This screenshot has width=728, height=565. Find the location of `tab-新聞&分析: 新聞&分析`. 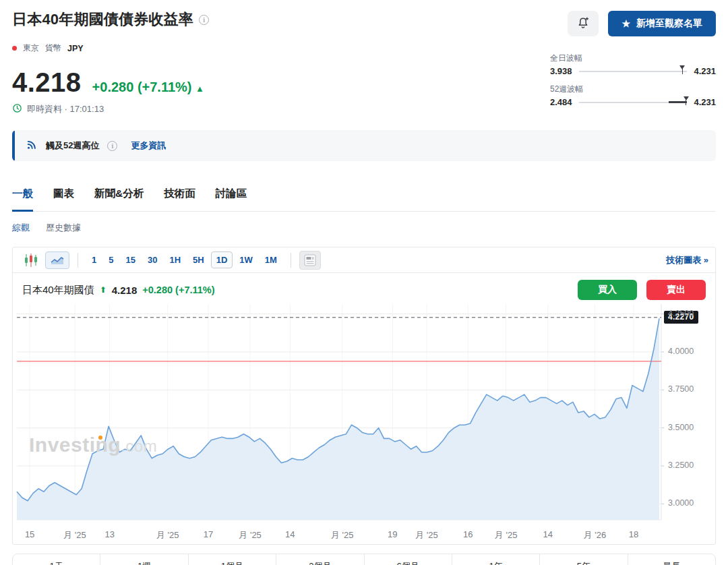

tab-新聞&分析: 新聞&分析 is located at coordinates (119, 199).